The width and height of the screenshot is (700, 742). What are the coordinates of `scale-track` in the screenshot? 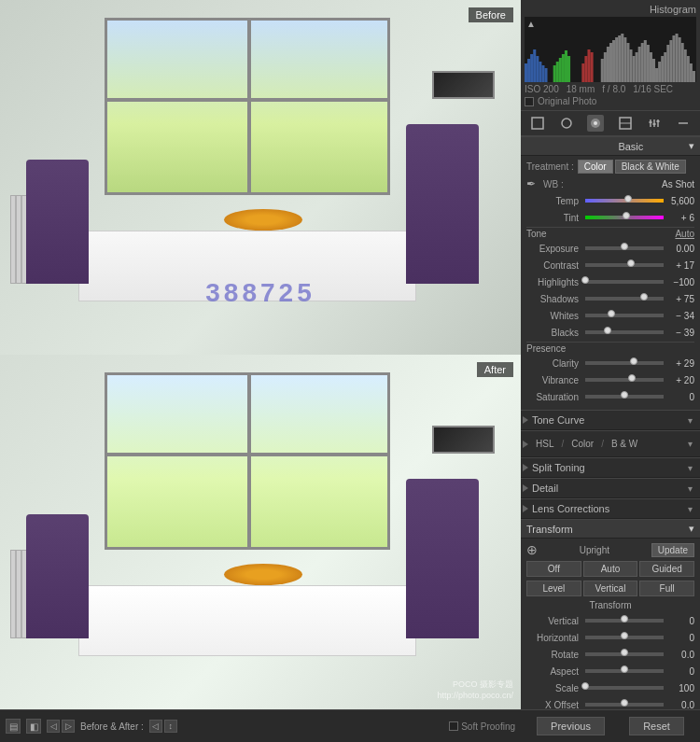 It's located at (624, 688).